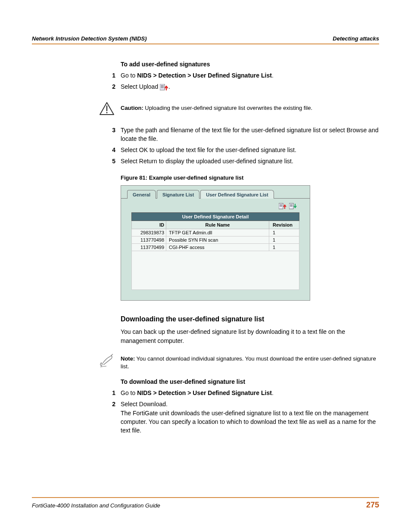 This screenshot has height=532, width=411. Describe the element at coordinates (107, 109) in the screenshot. I see `caution-icon` at that location.